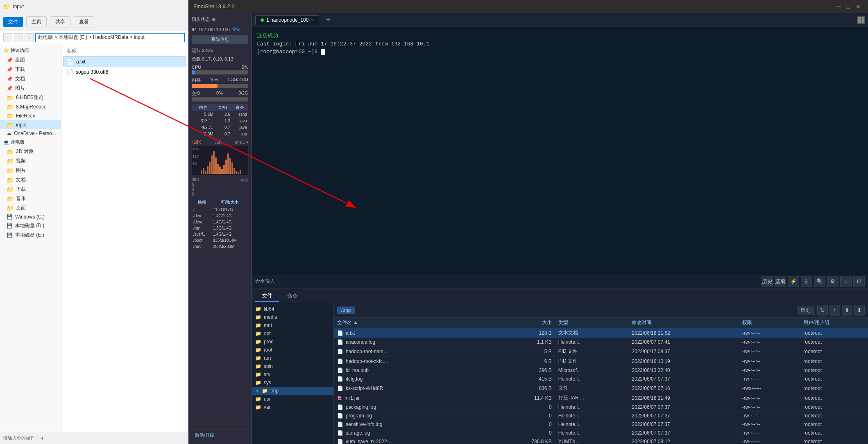  Describe the element at coordinates (292, 350) in the screenshot. I see `tree-item-root: 📁 root` at that location.